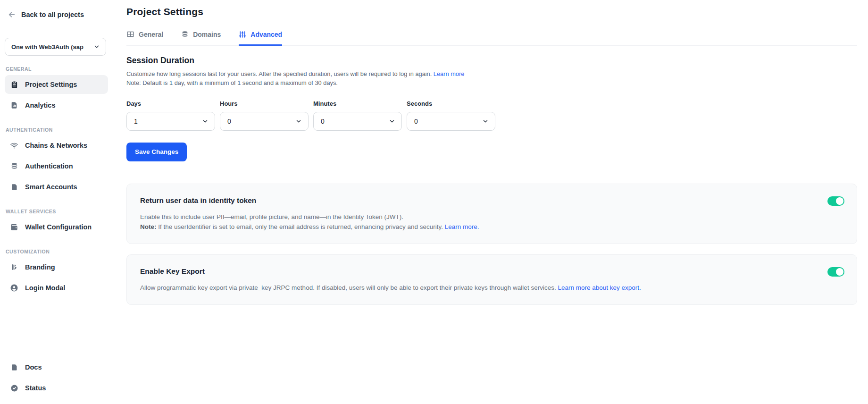 Image resolution: width=868 pixels, height=404 pixels. What do you see at coordinates (59, 211) in the screenshot?
I see `section-label-wallet-services: WALLET SERVICES` at bounding box center [59, 211].